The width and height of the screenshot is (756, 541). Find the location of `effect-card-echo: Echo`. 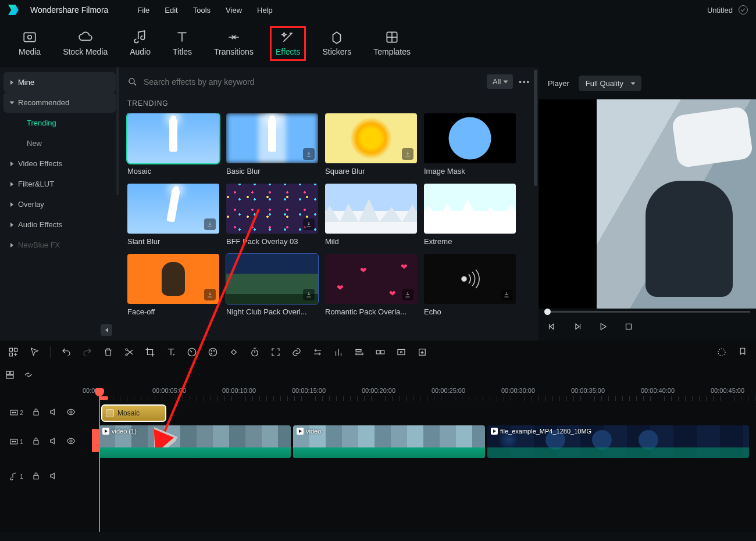

effect-card-echo: Echo is located at coordinates (470, 285).